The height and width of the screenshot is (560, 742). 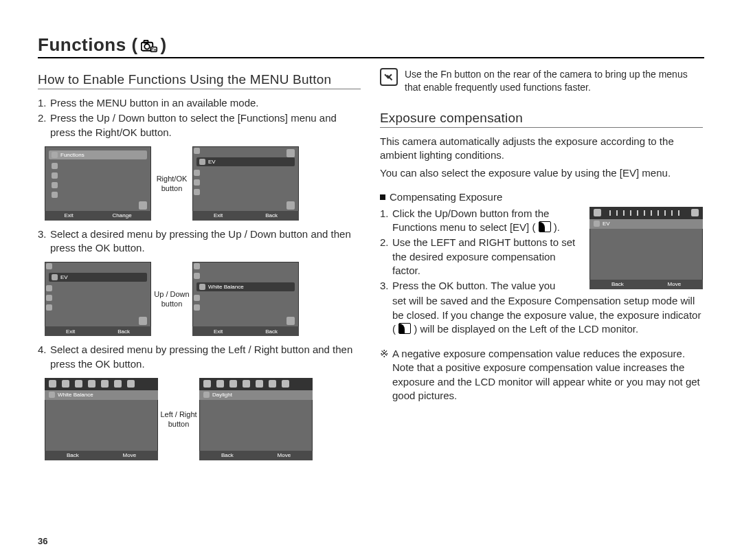 What do you see at coordinates (488, 257) in the screenshot?
I see `r-step-2: Use the LEFT and RIGHT buttons to set th…` at bounding box center [488, 257].